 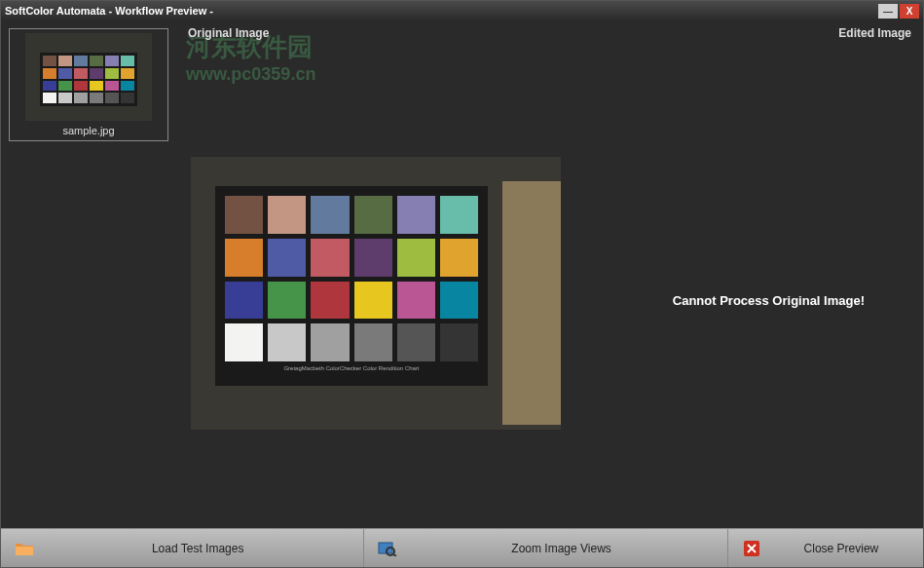 I want to click on close-preview-button: Close Preview, so click(x=826, y=548).